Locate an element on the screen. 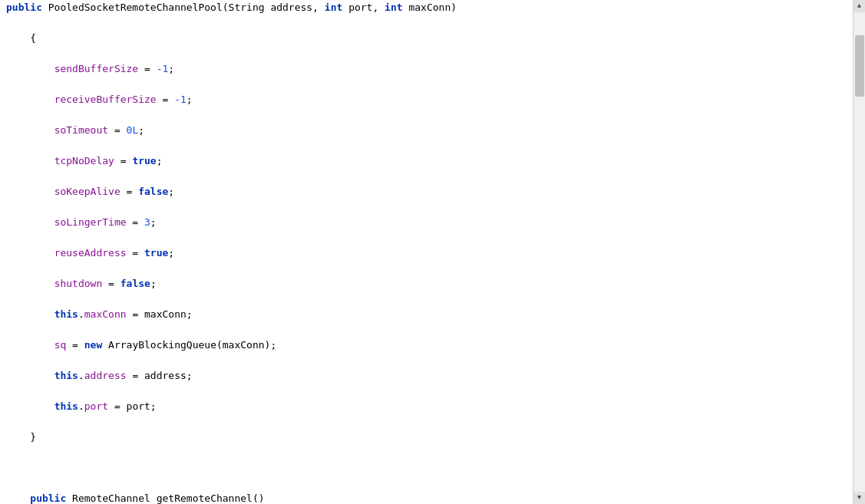  code-line: receiveBufferSize = -1; is located at coordinates (427, 100).